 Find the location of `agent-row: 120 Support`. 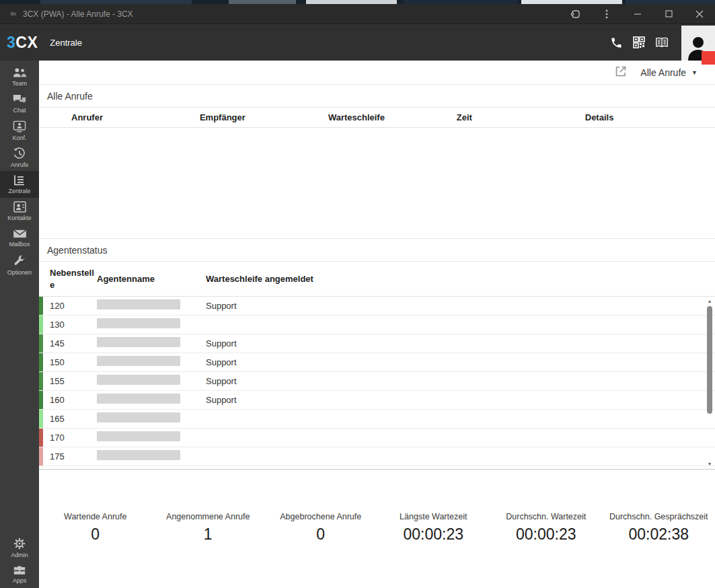

agent-row: 120 Support is located at coordinates (377, 306).